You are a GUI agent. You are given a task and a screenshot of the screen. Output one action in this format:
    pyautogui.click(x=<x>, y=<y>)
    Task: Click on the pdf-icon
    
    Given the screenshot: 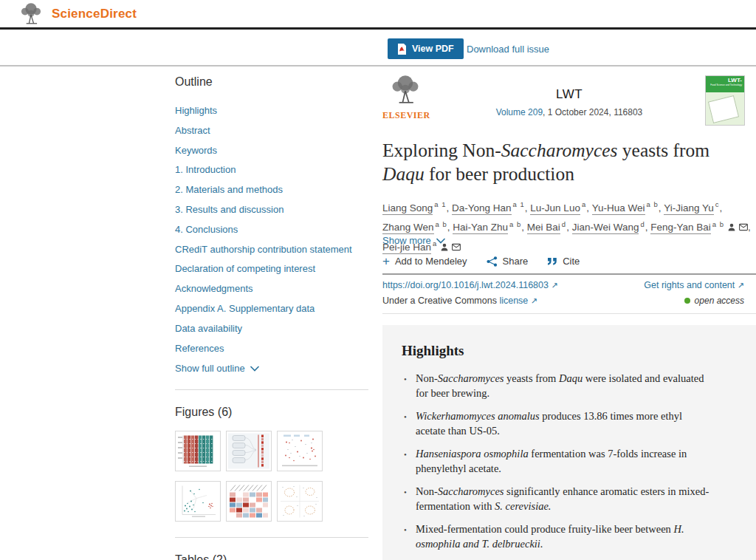 What is the action you would take?
    pyautogui.click(x=402, y=49)
    